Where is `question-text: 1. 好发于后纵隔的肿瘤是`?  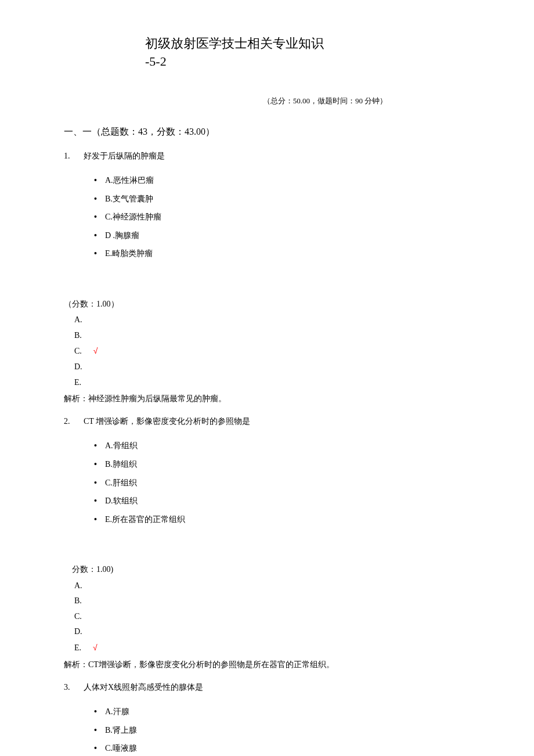
question-text: 1. 好发于后纵隔的肿瘤是 is located at coordinates (267, 156).